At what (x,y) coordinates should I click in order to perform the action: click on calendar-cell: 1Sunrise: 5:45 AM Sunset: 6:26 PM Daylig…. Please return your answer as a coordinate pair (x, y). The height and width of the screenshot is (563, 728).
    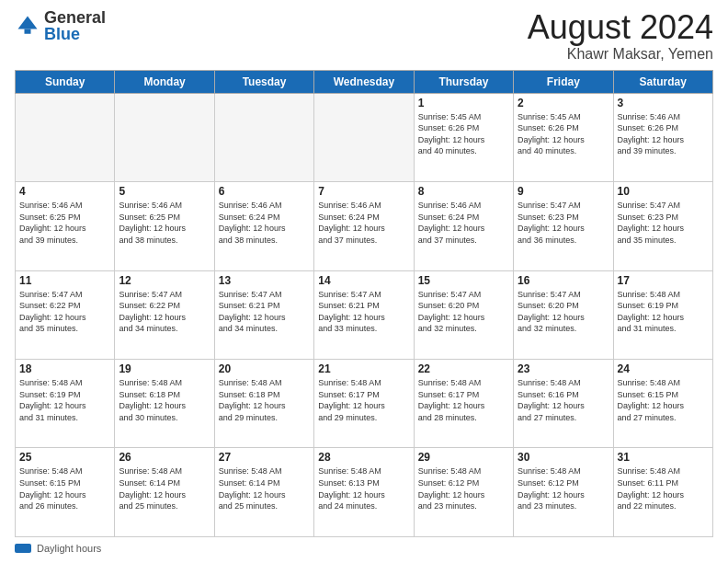
    Looking at the image, I should click on (463, 137).